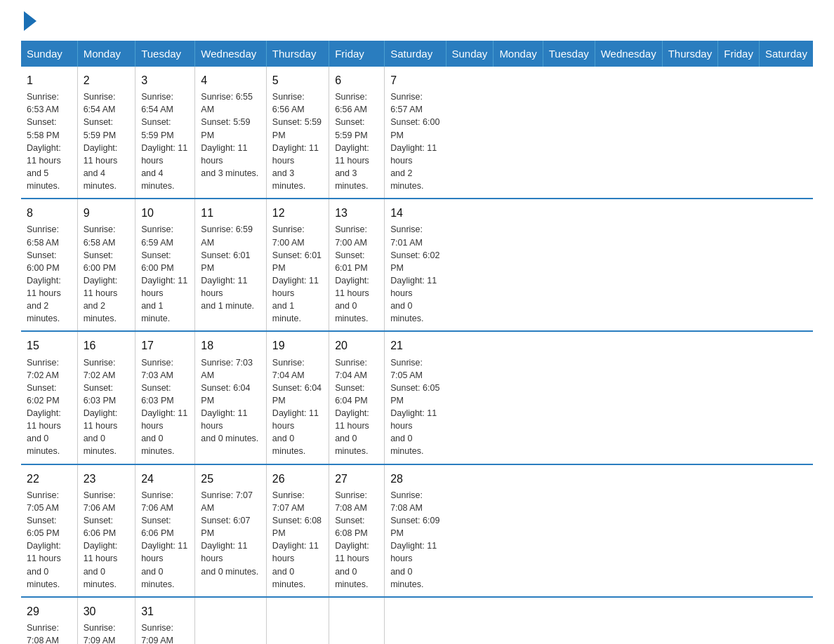 The height and width of the screenshot is (644, 834). What do you see at coordinates (416, 274) in the screenshot?
I see `day-info: Sunrise: 7:01 AMSunset: 6:02 PMDaylight:…` at bounding box center [416, 274].